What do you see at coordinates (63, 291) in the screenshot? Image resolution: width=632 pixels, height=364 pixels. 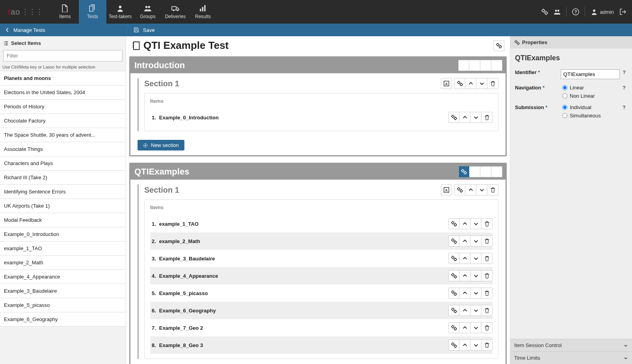 I see `item-row: Example_3_Baudelaire` at bounding box center [63, 291].